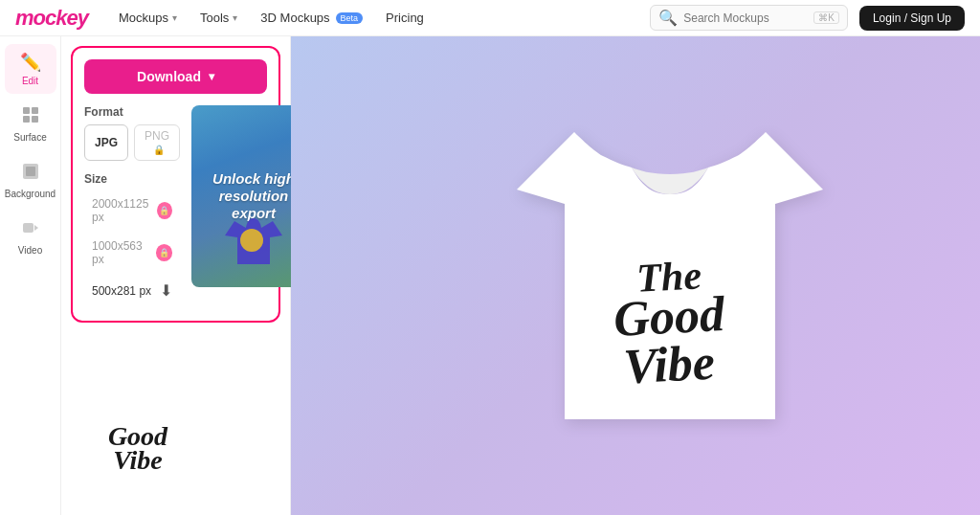 Image resolution: width=980 pixels, height=515 pixels. I want to click on sidebar: ✏️ Edit Surface Background, so click(31, 276).